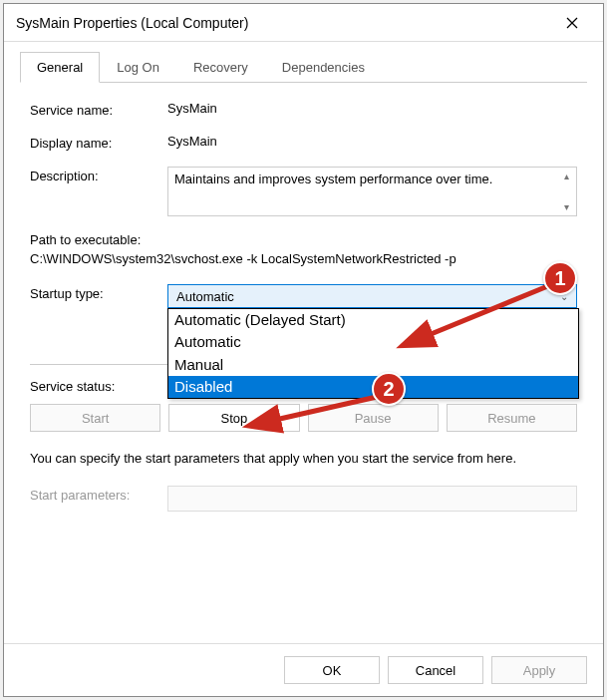 The height and width of the screenshot is (700, 607). I want to click on tab-general: General, so click(60, 68).